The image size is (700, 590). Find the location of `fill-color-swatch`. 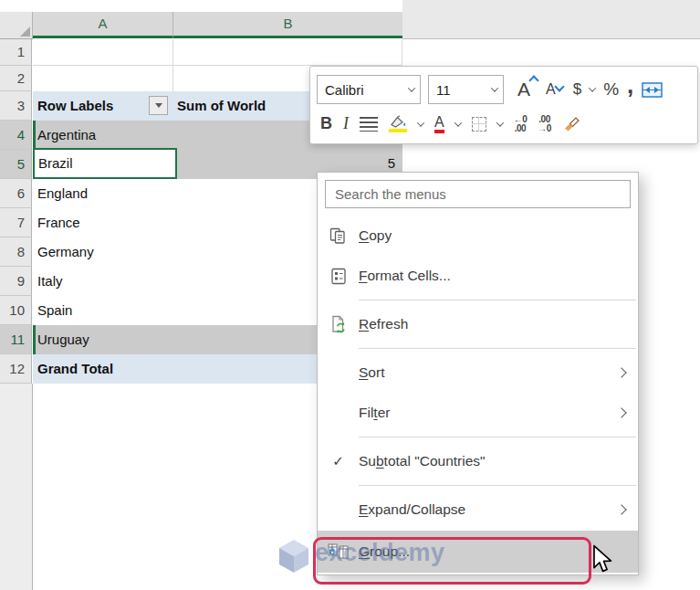

fill-color-swatch is located at coordinates (398, 131).